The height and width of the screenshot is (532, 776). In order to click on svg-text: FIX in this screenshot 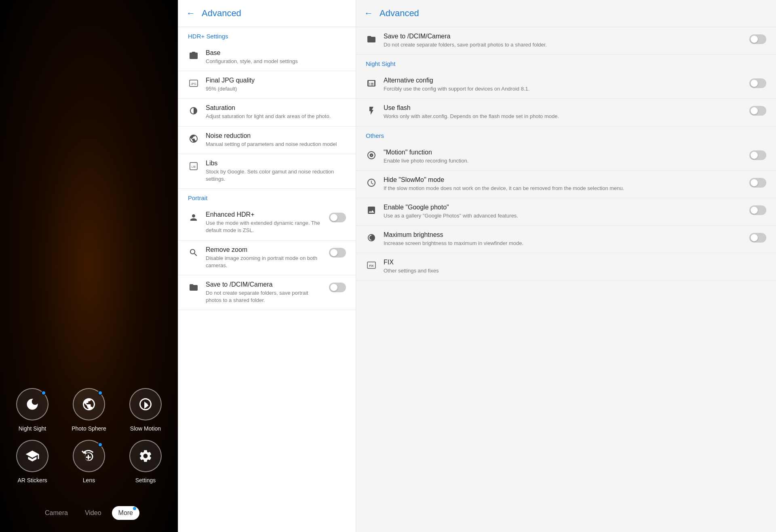, I will do `click(372, 266)`.